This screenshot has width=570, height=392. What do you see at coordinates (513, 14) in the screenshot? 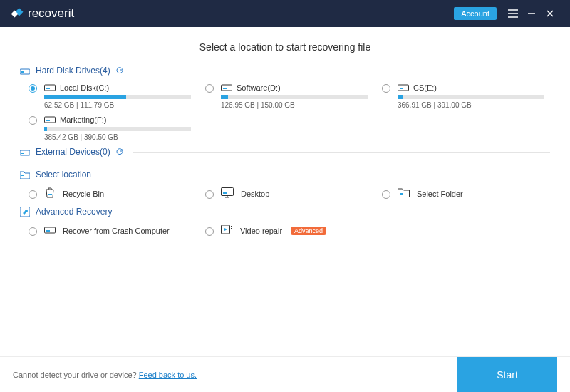
I see `menu-icon` at bounding box center [513, 14].